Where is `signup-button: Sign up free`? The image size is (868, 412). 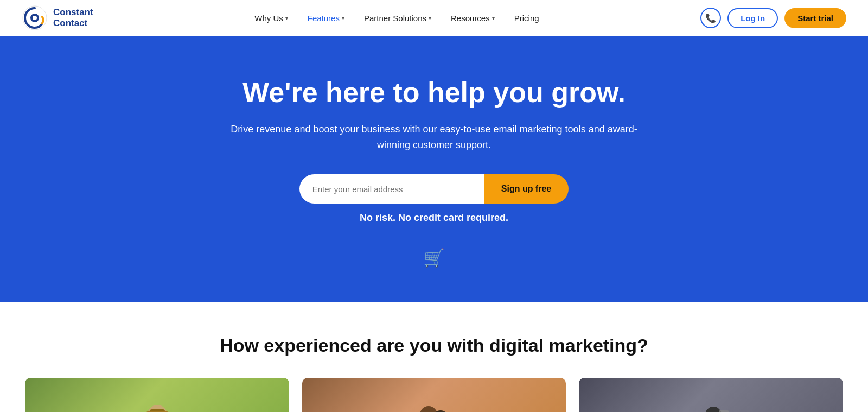
signup-button: Sign up free is located at coordinates (526, 189).